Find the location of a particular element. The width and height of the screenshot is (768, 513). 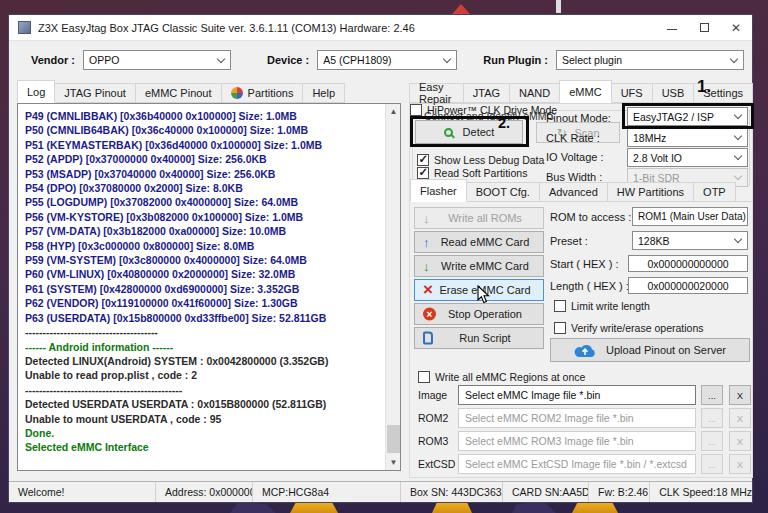

start-hex-input: 0x000000000000 is located at coordinates (688, 264).